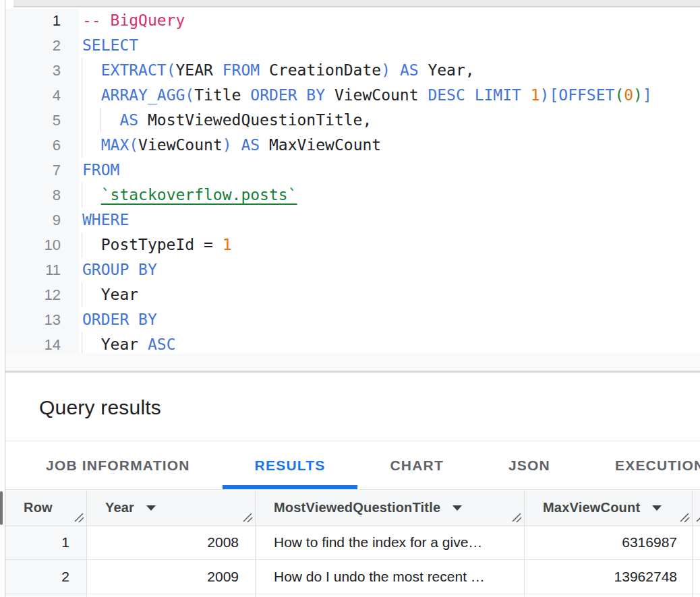  I want to click on row-number-cell: 2, so click(46, 577).